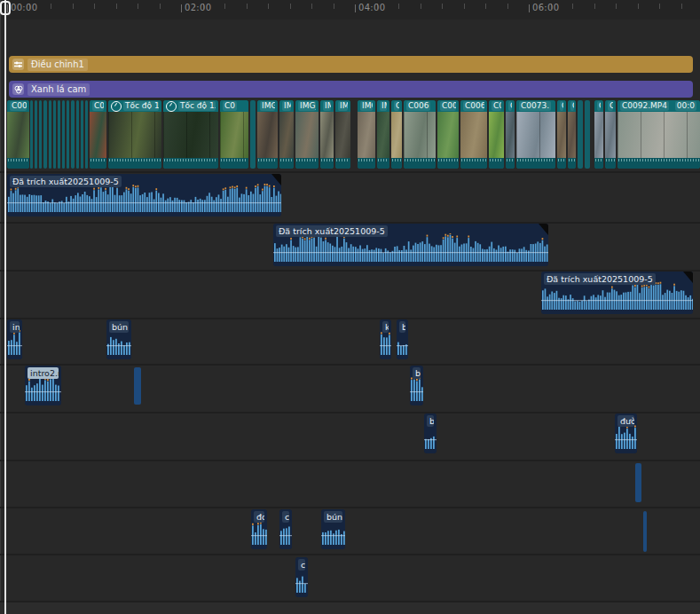 The width and height of the screenshot is (700, 614). I want to click on video-clip-label: IM, so click(383, 106).